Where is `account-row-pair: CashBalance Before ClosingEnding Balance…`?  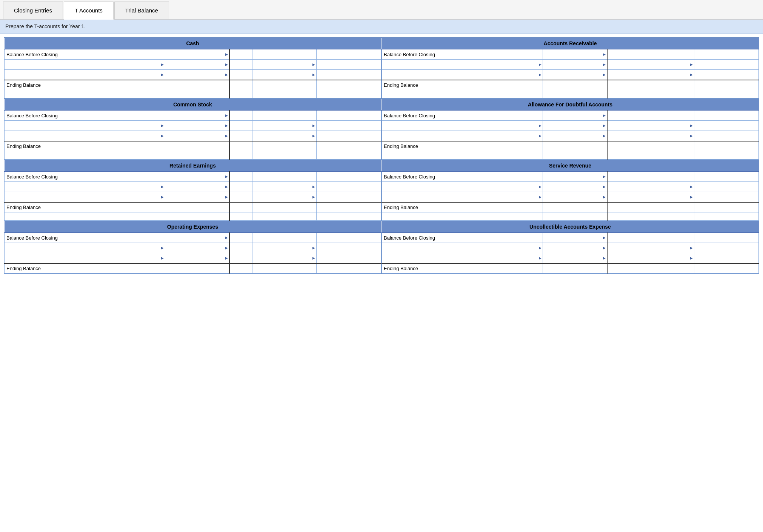 account-row-pair: CashBalance Before ClosingEnding Balance… is located at coordinates (382, 68).